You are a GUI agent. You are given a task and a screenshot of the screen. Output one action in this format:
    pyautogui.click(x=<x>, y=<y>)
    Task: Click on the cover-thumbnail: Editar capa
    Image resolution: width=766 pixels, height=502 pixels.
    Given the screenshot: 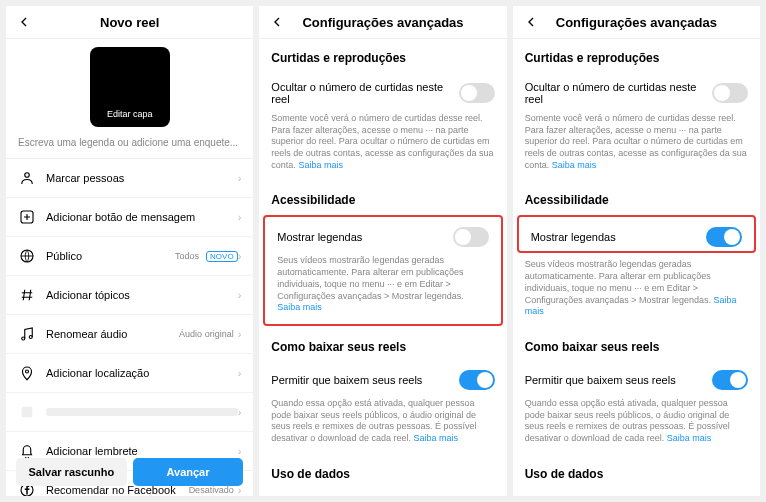 What is the action you would take?
    pyautogui.click(x=130, y=87)
    